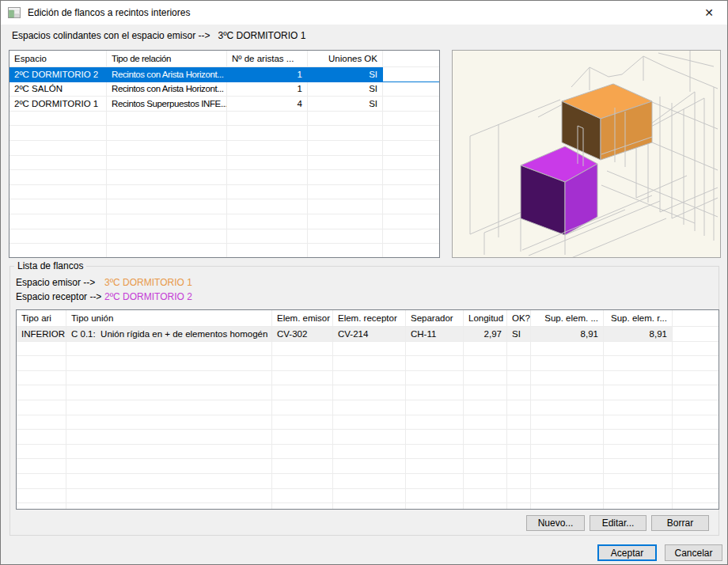  I want to click on 3d-preview, so click(586, 154).